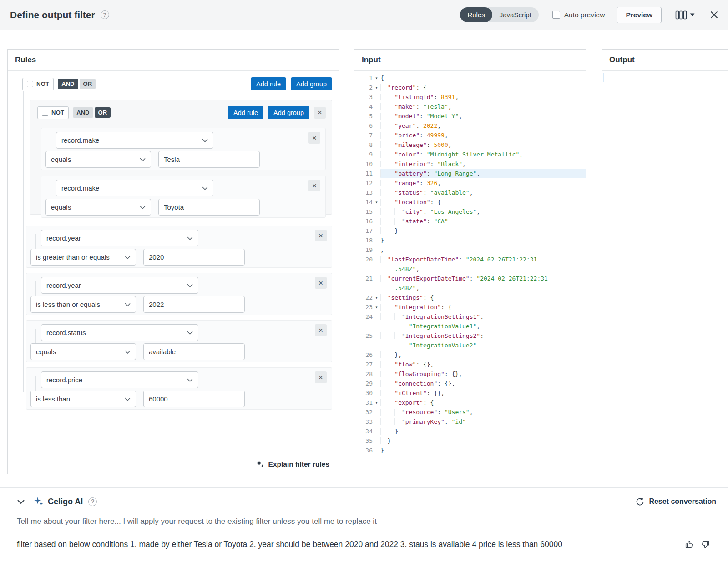 This screenshot has height=572, width=728. Describe the element at coordinates (364, 560) in the screenshot. I see `ai-input-underline` at that location.